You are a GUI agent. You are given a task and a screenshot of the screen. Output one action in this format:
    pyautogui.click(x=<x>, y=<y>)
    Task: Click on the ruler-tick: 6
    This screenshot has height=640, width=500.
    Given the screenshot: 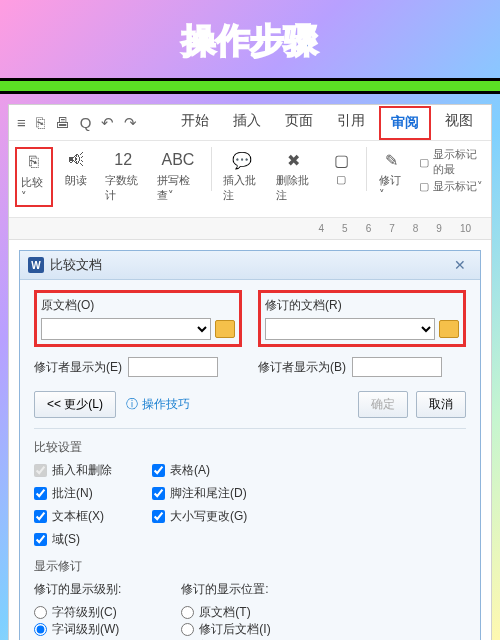 What is the action you would take?
    pyautogui.click(x=369, y=228)
    